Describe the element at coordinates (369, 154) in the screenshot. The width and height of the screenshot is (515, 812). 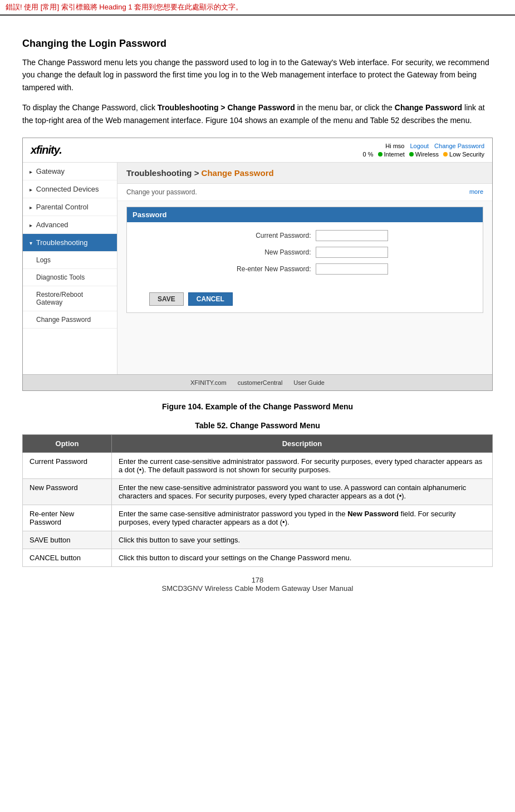
I see `status-percent: 0 %` at that location.